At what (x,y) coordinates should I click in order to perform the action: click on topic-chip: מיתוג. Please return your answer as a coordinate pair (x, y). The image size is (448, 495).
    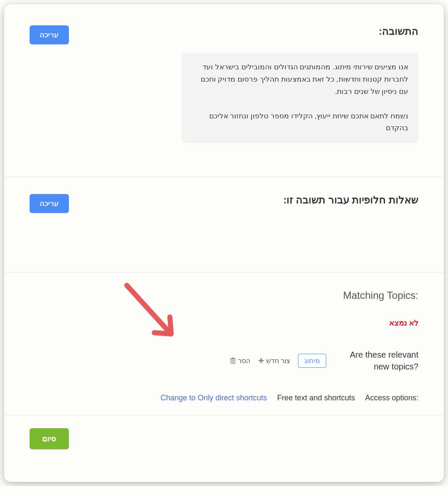
    Looking at the image, I should click on (312, 361).